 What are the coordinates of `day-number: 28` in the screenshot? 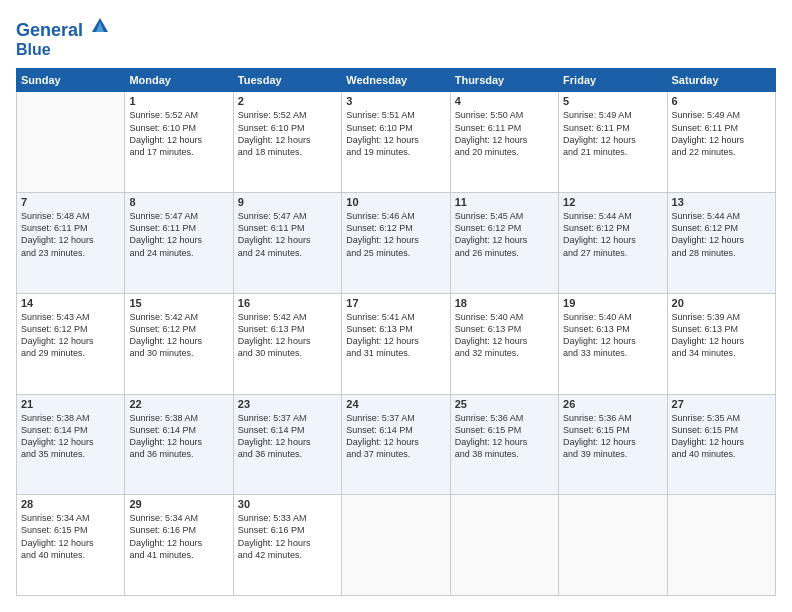 It's located at (70, 504).